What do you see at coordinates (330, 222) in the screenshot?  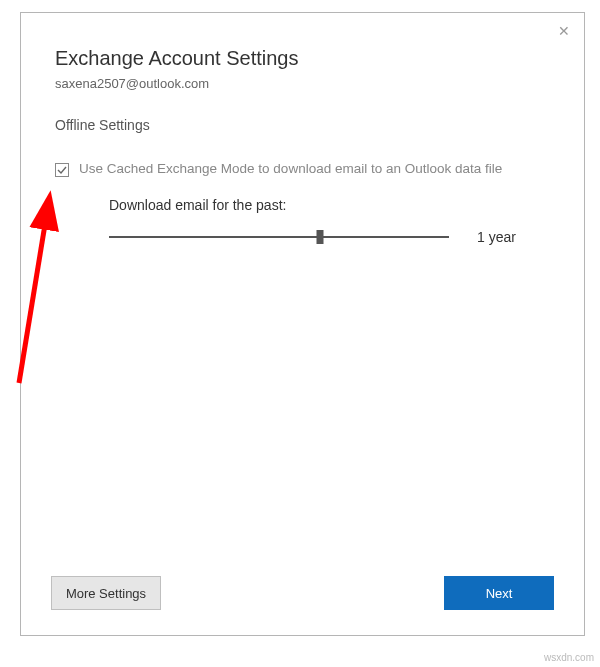 I see `download-period-group: Download email for the past: 1 year` at bounding box center [330, 222].